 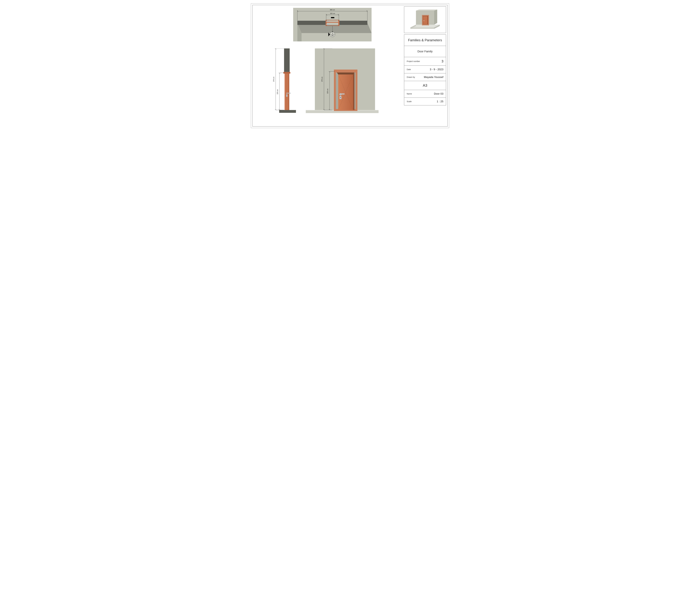 What do you see at coordinates (425, 70) in the screenshot?
I see `titleblock-info: Families & Parameters Door Family Projec…` at bounding box center [425, 70].